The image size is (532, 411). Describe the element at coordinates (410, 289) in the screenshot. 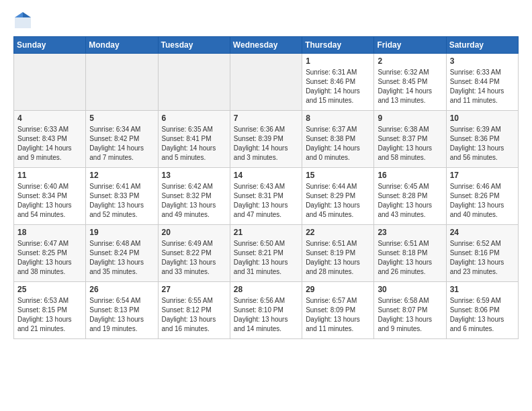

I see `day-number: 30` at that location.